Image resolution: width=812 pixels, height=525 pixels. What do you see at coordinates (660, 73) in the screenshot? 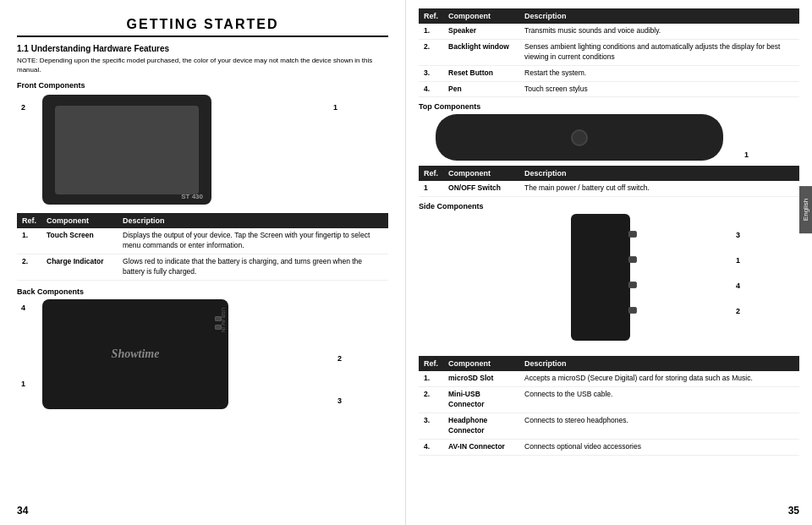
I see `cell-description: Restart the system.` at bounding box center [660, 73].